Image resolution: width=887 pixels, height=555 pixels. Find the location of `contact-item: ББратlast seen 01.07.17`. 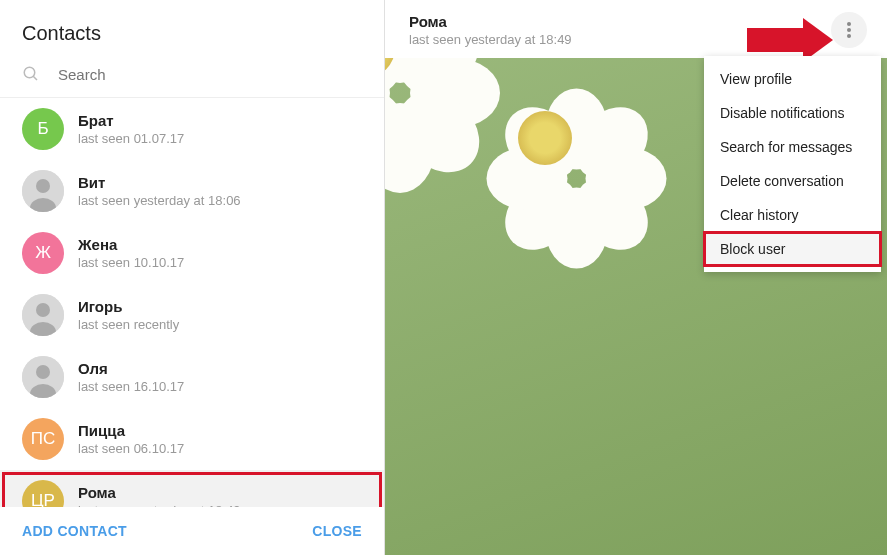

contact-item: ББратlast seen 01.07.17 is located at coordinates (192, 129).